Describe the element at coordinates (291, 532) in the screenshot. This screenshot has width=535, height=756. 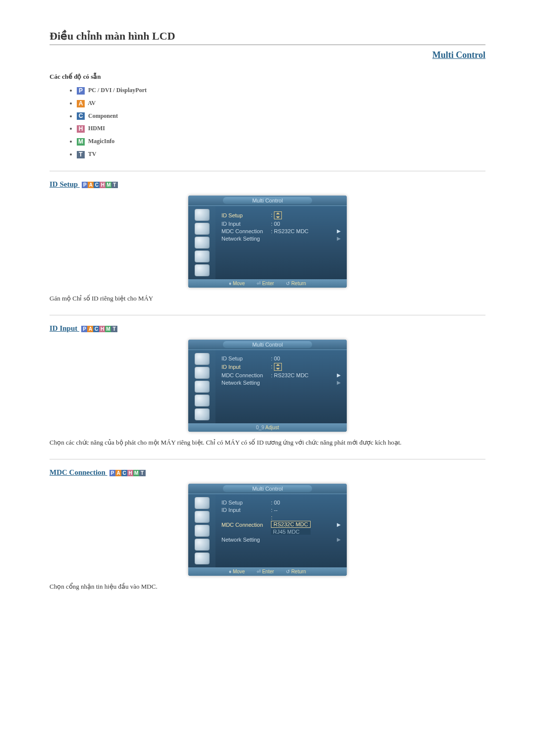
I see `osd-option: RJ45 MDC` at that location.